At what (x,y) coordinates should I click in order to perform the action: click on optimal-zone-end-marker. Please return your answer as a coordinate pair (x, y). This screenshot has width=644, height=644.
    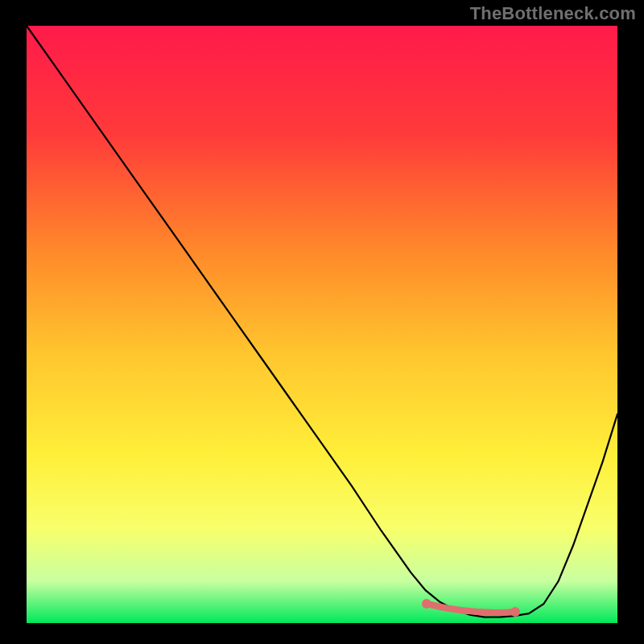
    Looking at the image, I should click on (515, 612).